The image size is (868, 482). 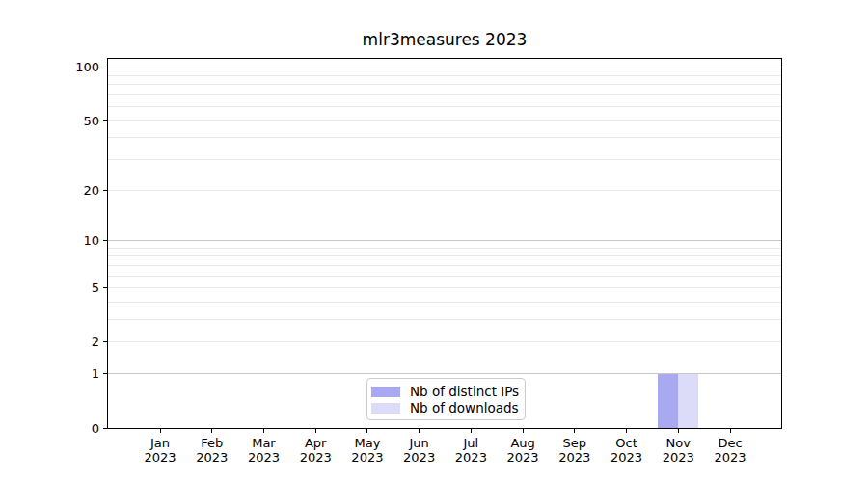 What do you see at coordinates (730, 457) in the screenshot?
I see `x-tick-label-line: 2023` at bounding box center [730, 457].